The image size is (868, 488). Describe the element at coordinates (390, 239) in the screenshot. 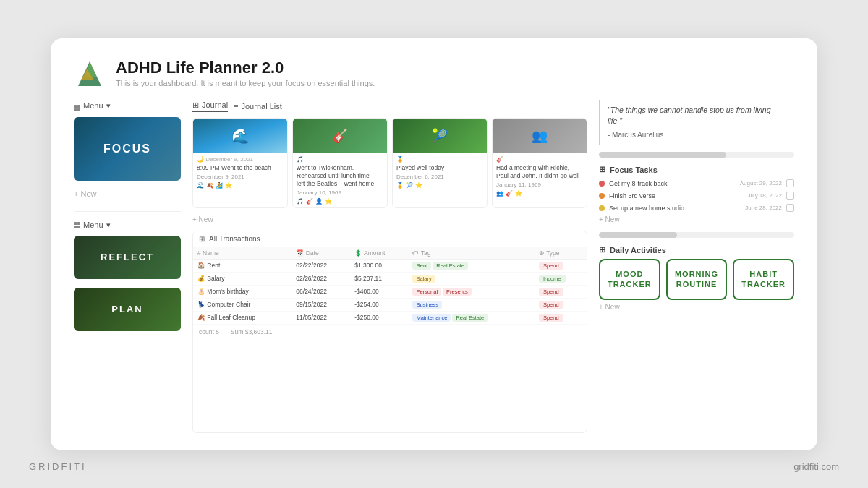

I see `transactions-header: ⊞ All Transactions` at that location.